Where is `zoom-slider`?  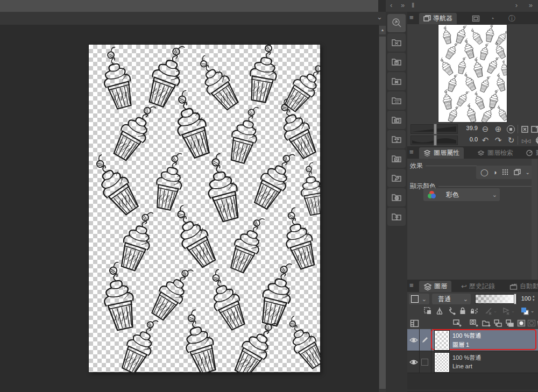
zoom-slider is located at coordinates (434, 129).